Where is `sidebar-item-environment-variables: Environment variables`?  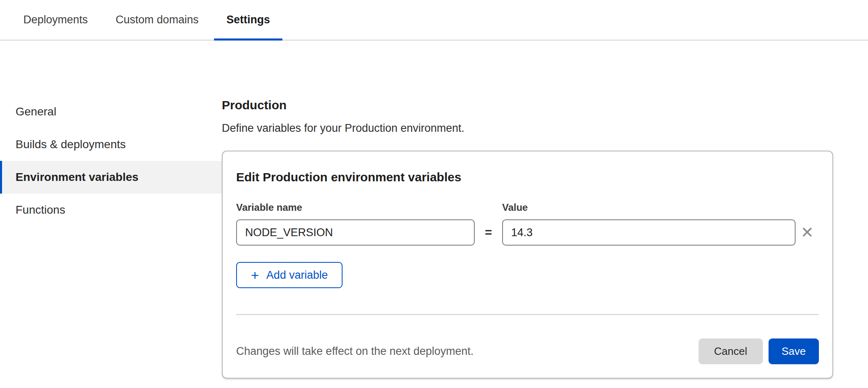 sidebar-item-environment-variables: Environment variables is located at coordinates (111, 177).